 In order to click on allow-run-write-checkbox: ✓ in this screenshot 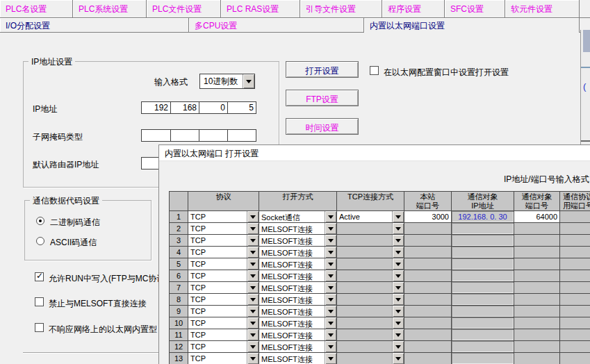, I will do `click(39, 276)`.